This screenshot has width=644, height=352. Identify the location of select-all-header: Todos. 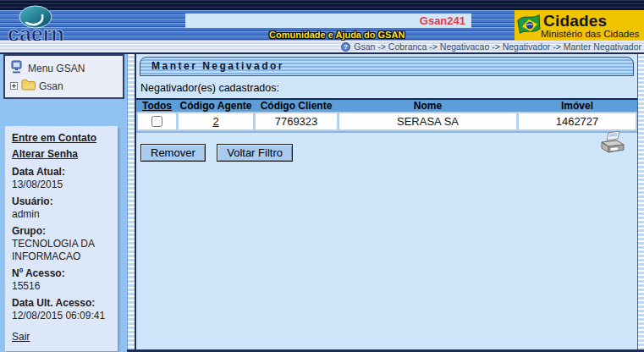
(157, 106).